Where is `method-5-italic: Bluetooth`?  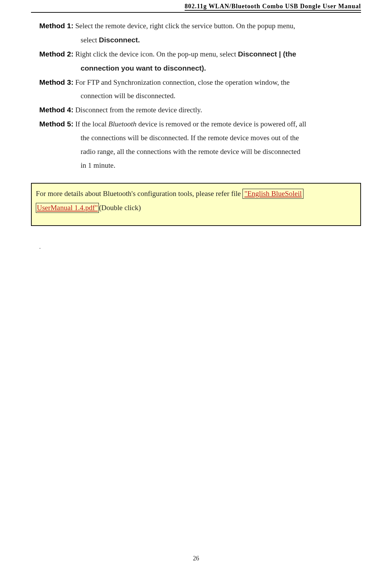
method-5-italic: Bluetooth is located at coordinates (123, 124).